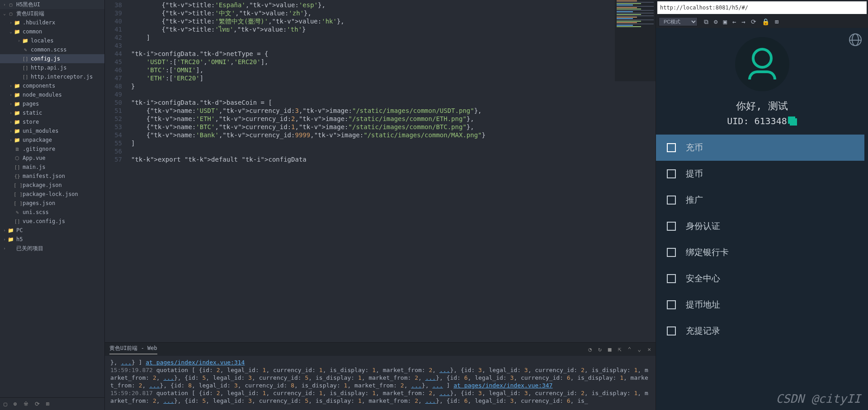 The image size is (868, 410). What do you see at coordinates (760, 279) in the screenshot?
I see `menu-item-安全中心: 安全中心` at bounding box center [760, 279].